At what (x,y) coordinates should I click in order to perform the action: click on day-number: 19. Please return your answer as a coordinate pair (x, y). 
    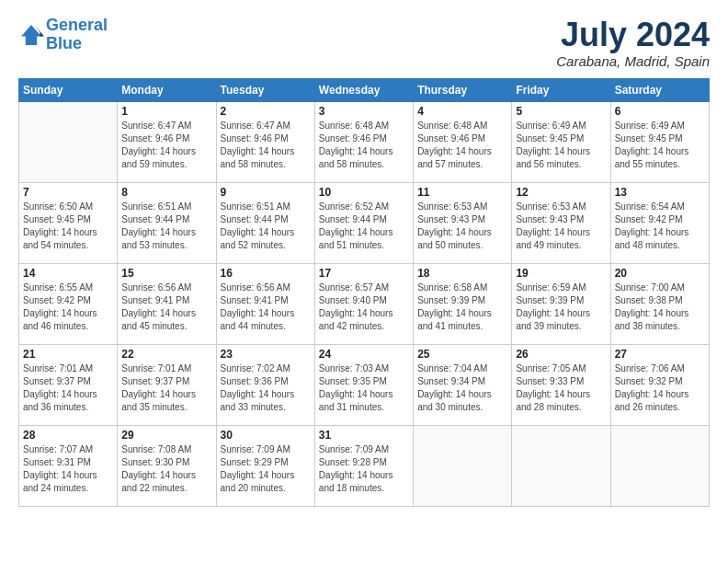
    Looking at the image, I should click on (561, 273).